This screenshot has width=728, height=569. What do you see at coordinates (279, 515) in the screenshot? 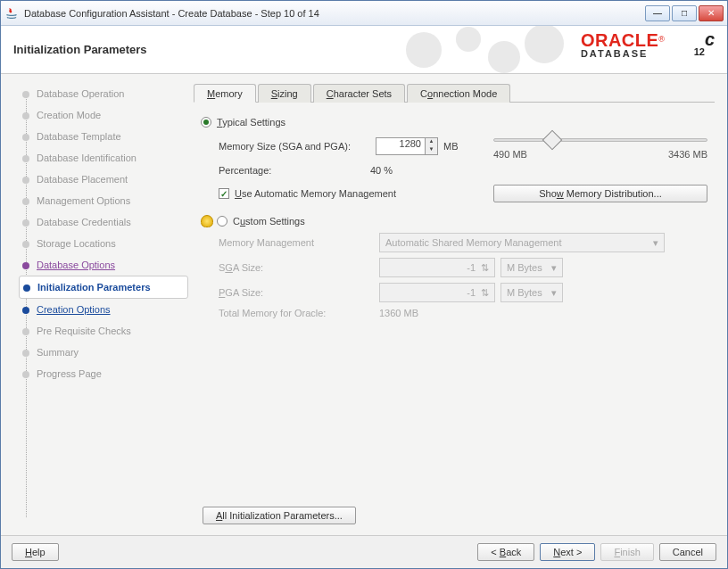
I see `all-init-params-button: All Initialization Parameters...` at bounding box center [279, 515].